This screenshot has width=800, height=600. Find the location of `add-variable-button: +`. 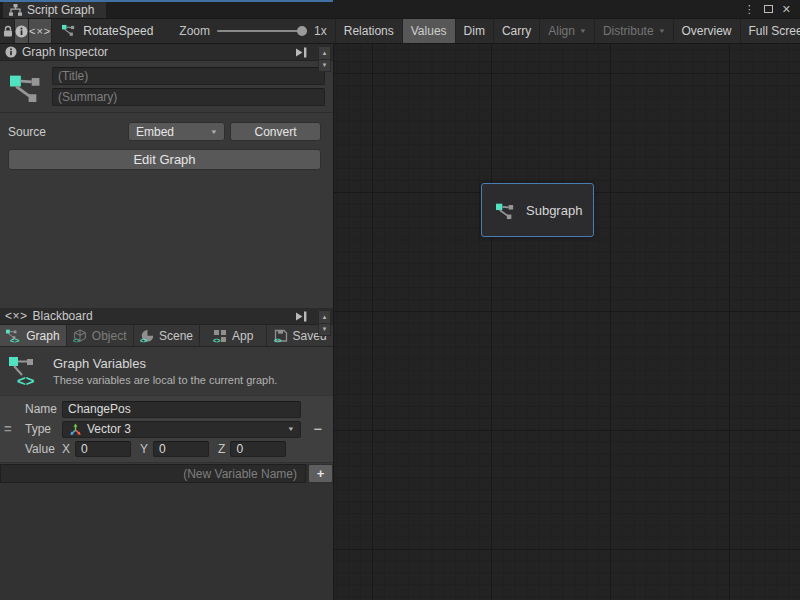

add-variable-button: + is located at coordinates (320, 474).